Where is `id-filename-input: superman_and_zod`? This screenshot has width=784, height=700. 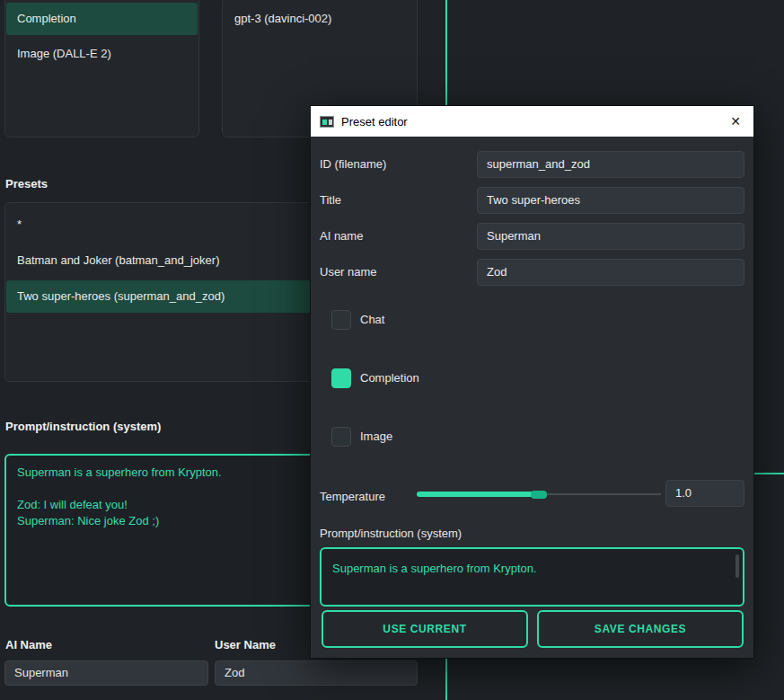
id-filename-input: superman_and_zod is located at coordinates (611, 164).